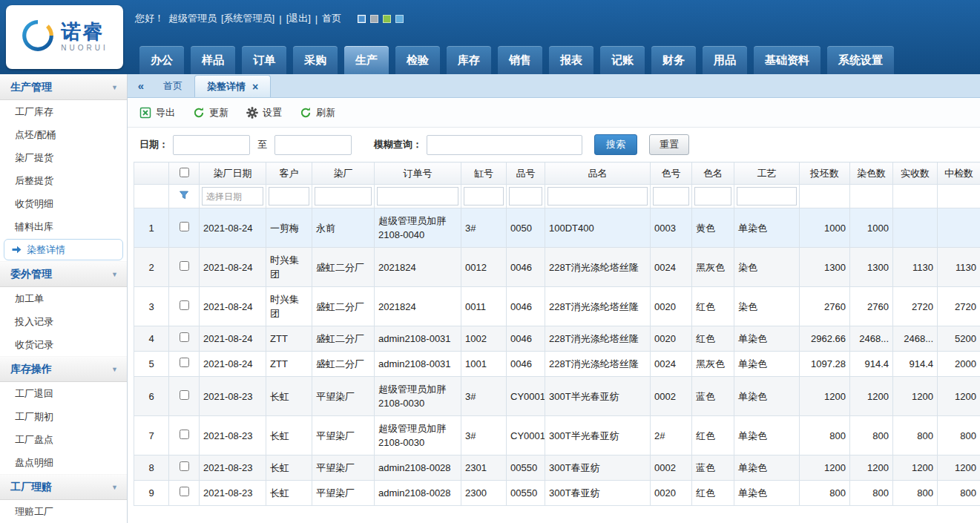 The image size is (980, 523). What do you see at coordinates (557, 493) in the screenshot?
I see `table-row: 92021-08-23长虹平望染厂admin2108-0028230000550…` at bounding box center [557, 493].